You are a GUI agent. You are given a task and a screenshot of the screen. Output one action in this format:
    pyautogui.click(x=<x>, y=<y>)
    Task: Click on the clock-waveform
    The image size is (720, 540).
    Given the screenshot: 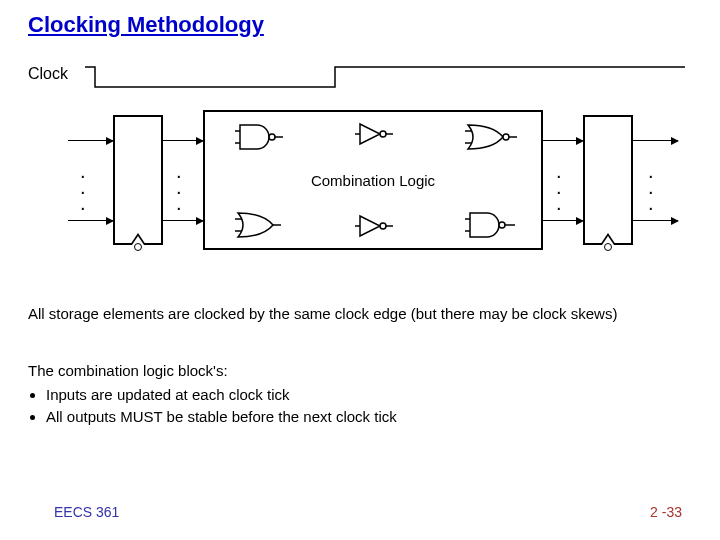 What is the action you would take?
    pyautogui.click(x=385, y=77)
    